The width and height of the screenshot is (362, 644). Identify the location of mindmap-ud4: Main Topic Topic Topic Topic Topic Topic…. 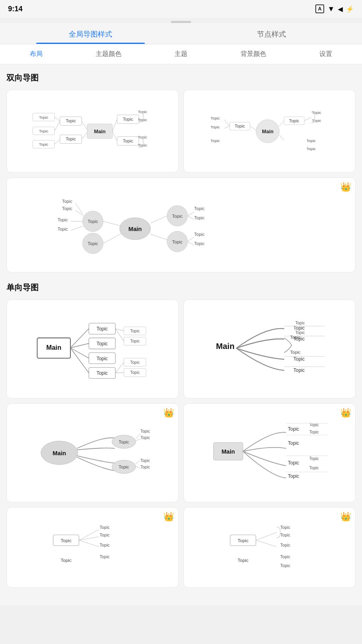
(269, 453).